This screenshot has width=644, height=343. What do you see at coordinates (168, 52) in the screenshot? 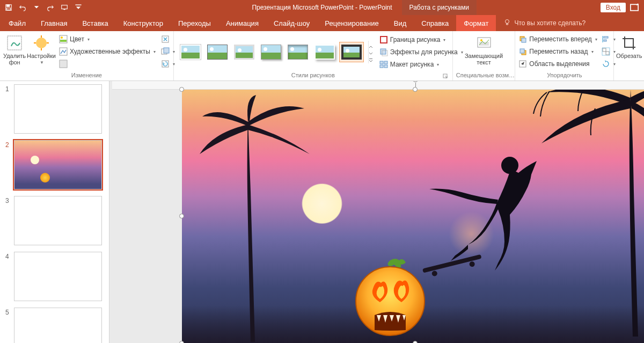
I see `change-picture-button: ▾` at bounding box center [168, 52].